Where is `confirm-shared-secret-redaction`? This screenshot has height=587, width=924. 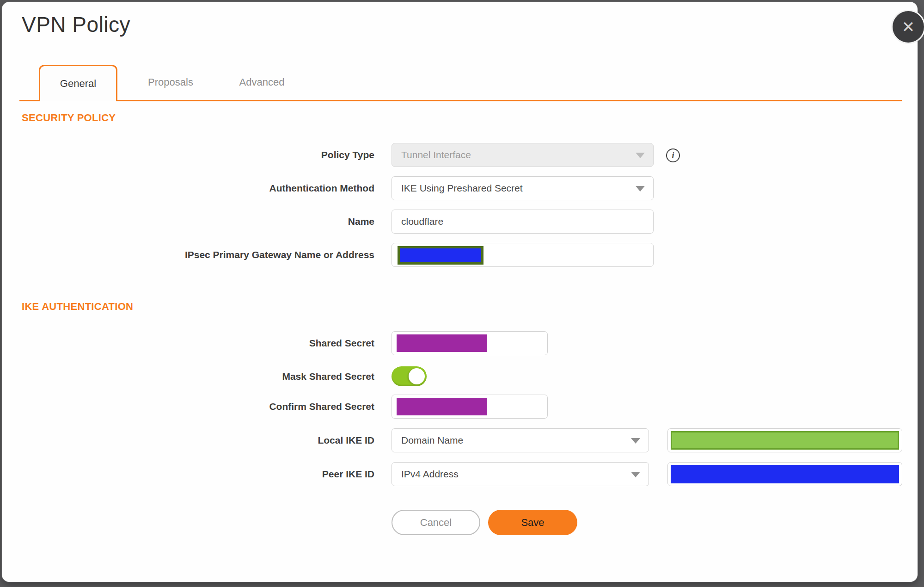 confirm-shared-secret-redaction is located at coordinates (442, 407).